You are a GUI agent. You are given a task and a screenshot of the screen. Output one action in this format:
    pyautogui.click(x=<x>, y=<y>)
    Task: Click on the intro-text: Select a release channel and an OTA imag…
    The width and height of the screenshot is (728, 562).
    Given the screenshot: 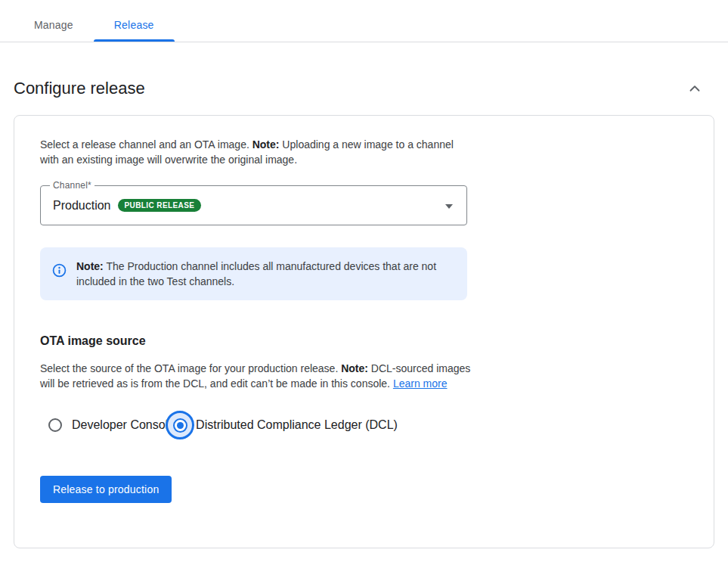 What is the action you would take?
    pyautogui.click(x=256, y=152)
    